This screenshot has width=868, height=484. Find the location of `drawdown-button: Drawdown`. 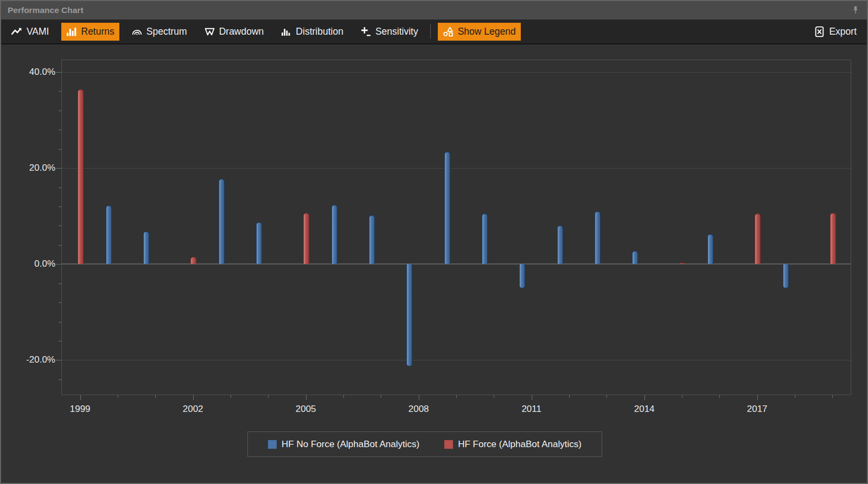

drawdown-button: Drawdown is located at coordinates (234, 31).